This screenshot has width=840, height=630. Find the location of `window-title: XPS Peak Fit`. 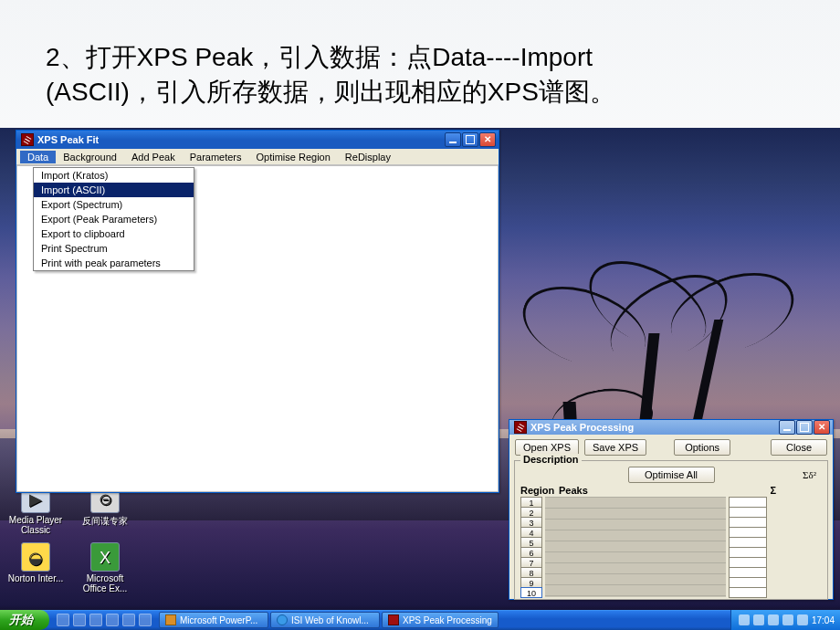

window-title: XPS Peak Fit is located at coordinates (68, 140).